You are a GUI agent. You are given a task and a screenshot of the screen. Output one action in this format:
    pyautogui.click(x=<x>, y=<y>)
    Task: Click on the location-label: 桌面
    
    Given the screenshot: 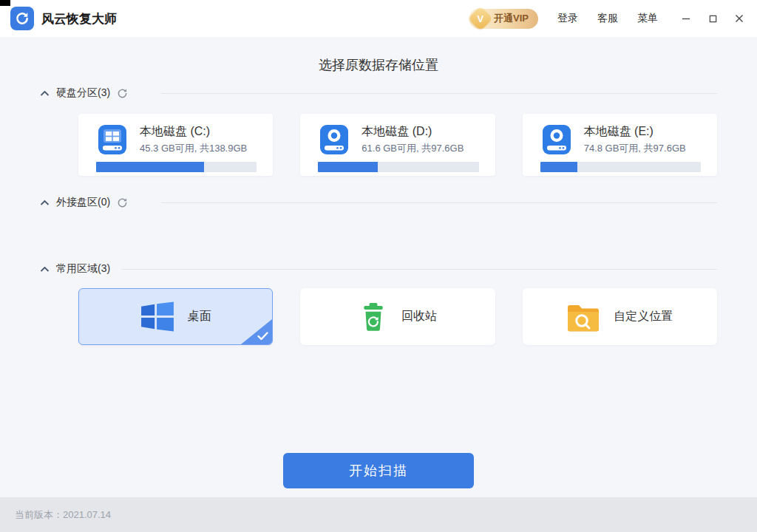 What is the action you would take?
    pyautogui.click(x=200, y=316)
    